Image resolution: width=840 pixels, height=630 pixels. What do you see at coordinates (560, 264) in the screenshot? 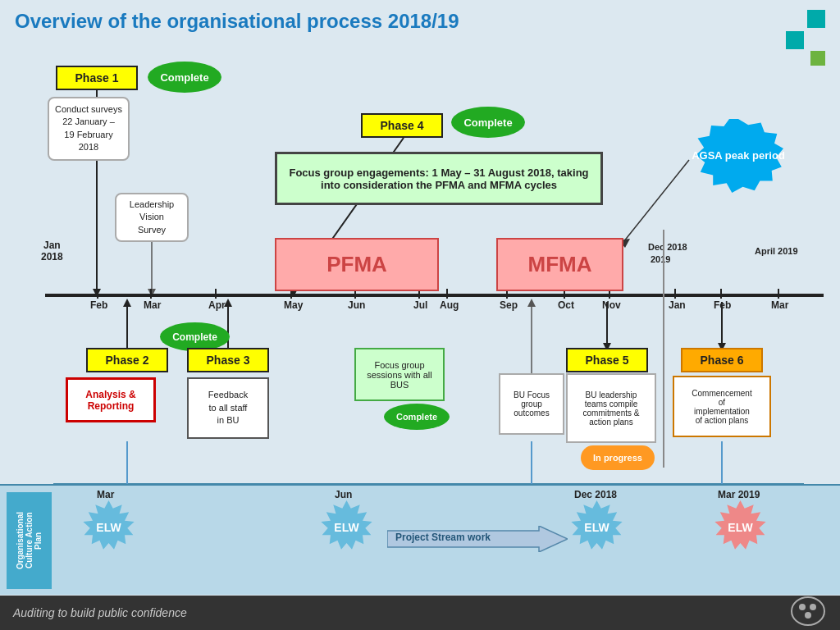
I see `mfma-label: MFMA` at bounding box center [560, 264].